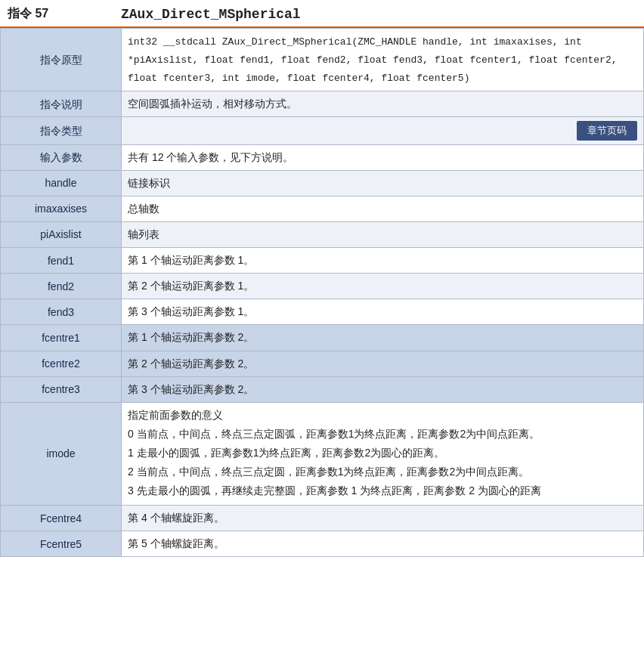  I want to click on param-label: 输入参数, so click(61, 157).